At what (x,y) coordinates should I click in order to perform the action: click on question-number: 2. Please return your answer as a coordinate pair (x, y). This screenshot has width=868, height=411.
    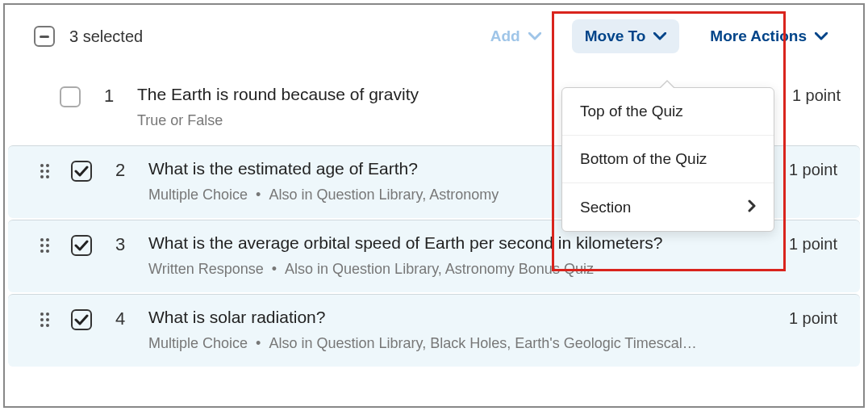
    Looking at the image, I should click on (120, 170).